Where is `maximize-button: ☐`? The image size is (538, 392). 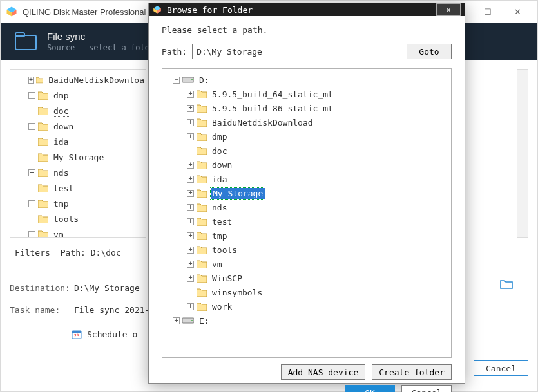 maximize-button: ☐ is located at coordinates (488, 12).